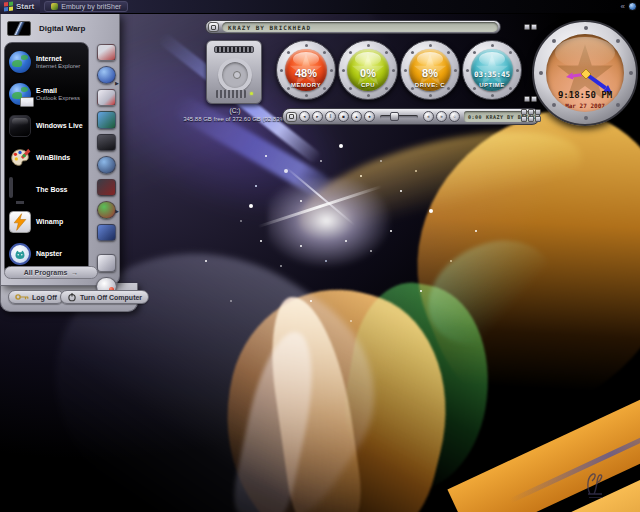 The height and width of the screenshot is (512, 640). Describe the element at coordinates (344, 116) in the screenshot. I see `stop-button: ■` at that location.